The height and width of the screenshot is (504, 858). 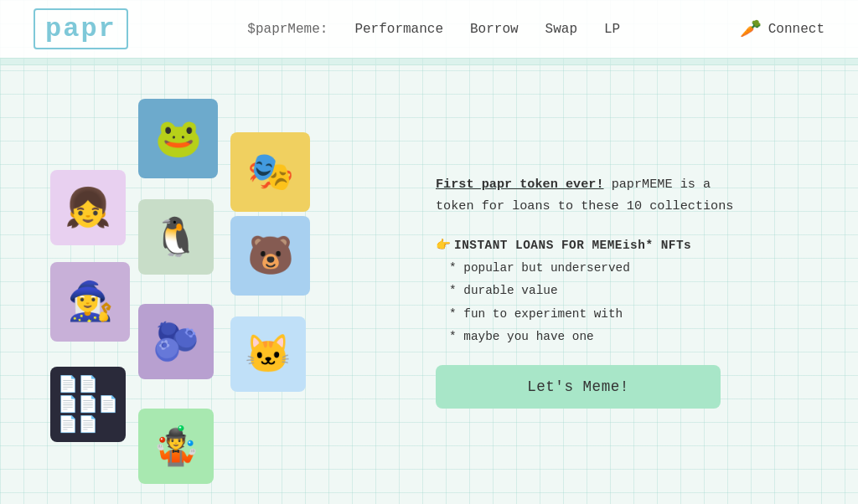 What do you see at coordinates (434, 29) in the screenshot?
I see `main-nav: $paprMeme: Performance Borrow Swap LP` at bounding box center [434, 29].